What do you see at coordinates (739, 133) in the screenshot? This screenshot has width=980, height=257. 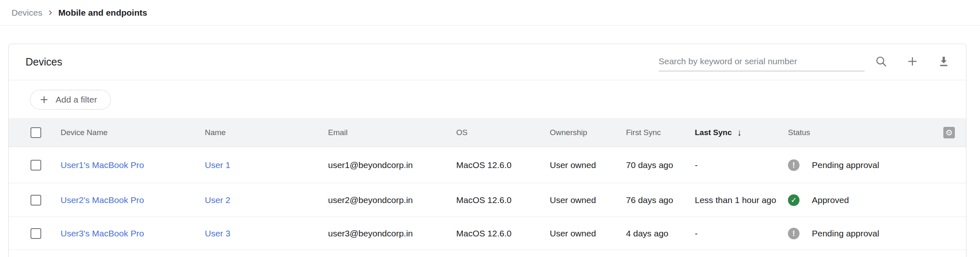 I see `sort-descending-arrow-icon: ↓` at bounding box center [739, 133].